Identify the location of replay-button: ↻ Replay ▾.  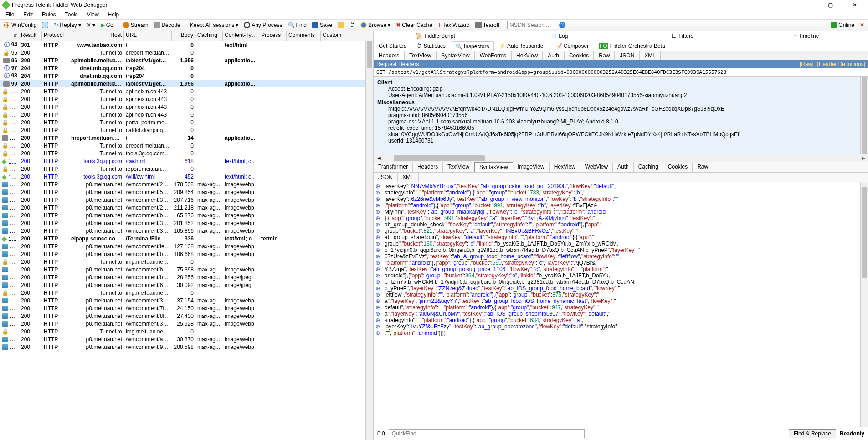
(67, 25).